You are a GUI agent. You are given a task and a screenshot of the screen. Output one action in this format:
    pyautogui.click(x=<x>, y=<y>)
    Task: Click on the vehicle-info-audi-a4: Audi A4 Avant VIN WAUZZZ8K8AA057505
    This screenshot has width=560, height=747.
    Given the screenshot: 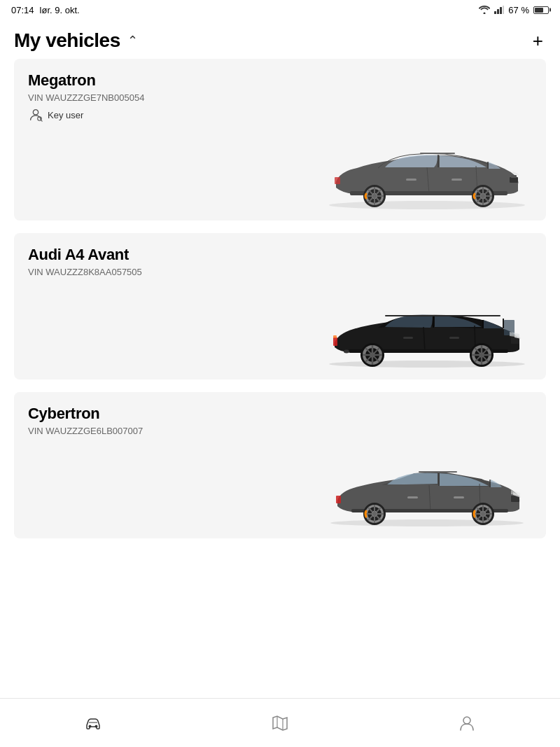 What is the action you would take?
    pyautogui.click(x=280, y=260)
    